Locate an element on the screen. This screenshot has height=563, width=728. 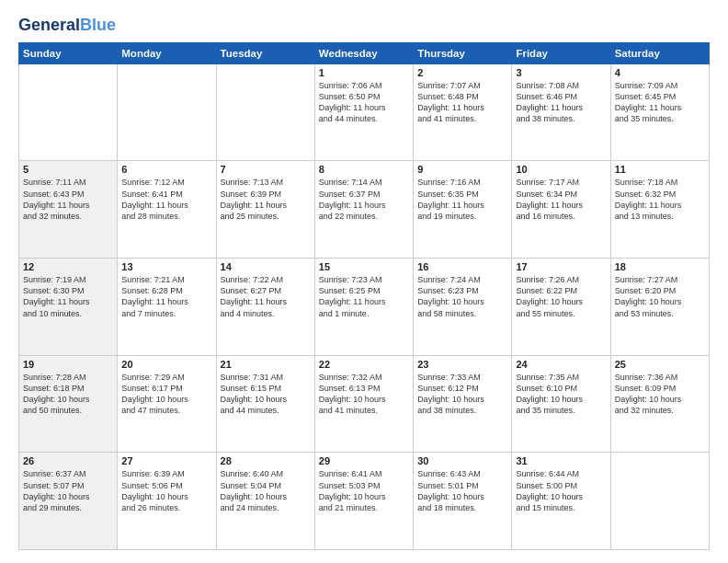
day-number: 19 is located at coordinates (68, 364).